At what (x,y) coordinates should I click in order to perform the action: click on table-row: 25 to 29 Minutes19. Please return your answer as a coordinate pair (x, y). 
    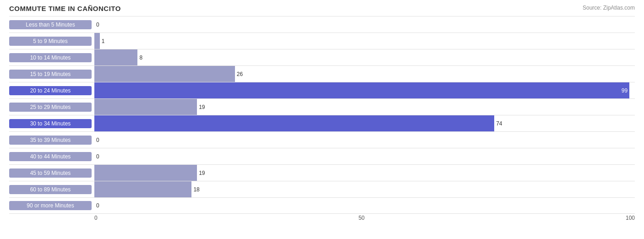
    Looking at the image, I should click on (322, 107).